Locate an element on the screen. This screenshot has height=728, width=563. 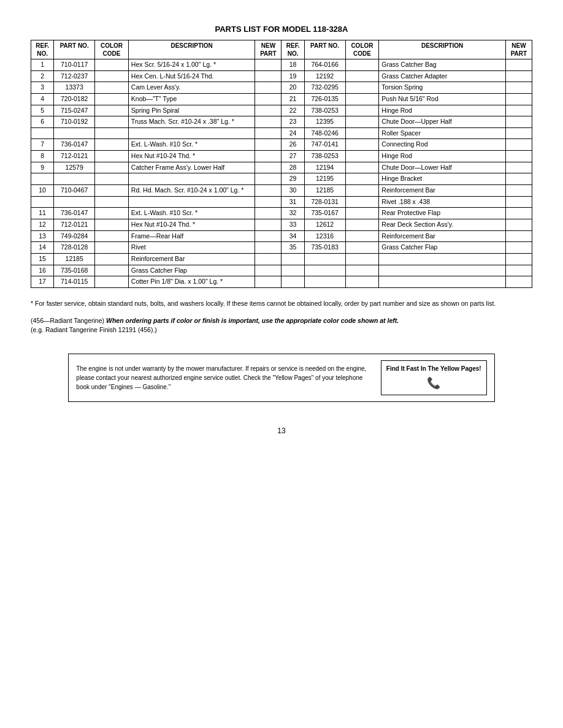
table-row: 6710-0192Truss Mach. Scr. #10-24 x .38" … is located at coordinates (282, 123).